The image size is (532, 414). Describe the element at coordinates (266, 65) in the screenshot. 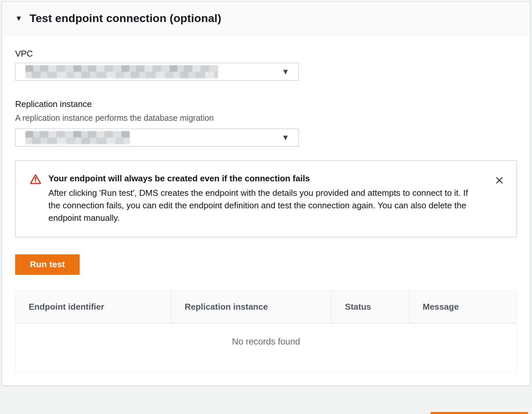

I see `vpc-field-group: VPC ▼` at that location.